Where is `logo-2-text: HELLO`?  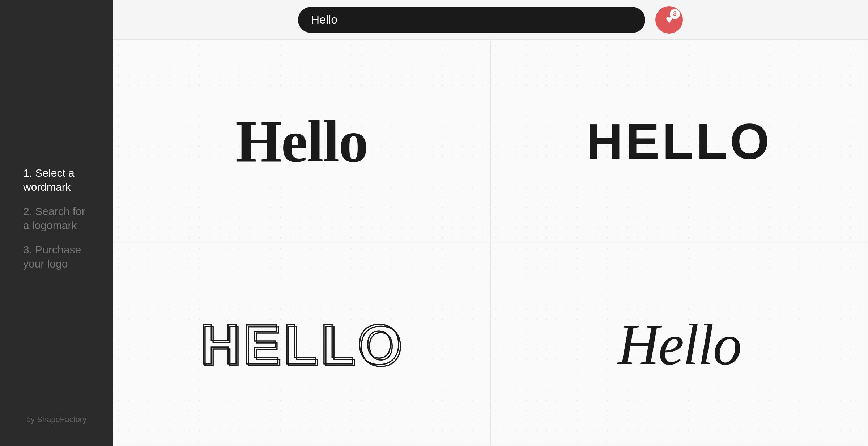
logo-2-text: HELLO is located at coordinates (679, 142).